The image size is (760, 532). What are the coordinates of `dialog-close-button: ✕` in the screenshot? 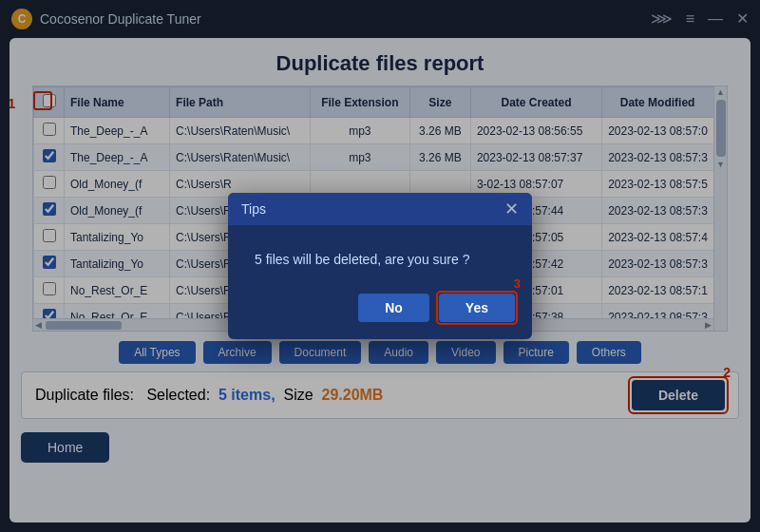 It's located at (511, 209).